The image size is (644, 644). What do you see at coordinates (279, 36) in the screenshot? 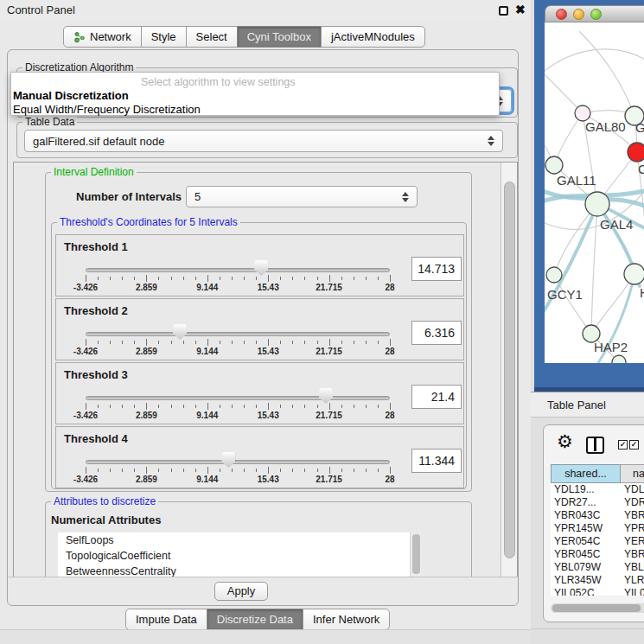
I see `tab-cyni-toolbox: Cyni Toolbox` at bounding box center [279, 36].